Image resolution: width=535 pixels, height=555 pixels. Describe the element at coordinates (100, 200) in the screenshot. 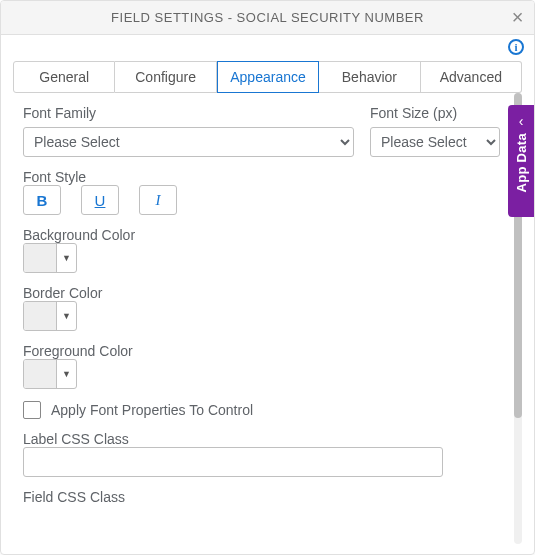

I see `underline-button: U` at that location.